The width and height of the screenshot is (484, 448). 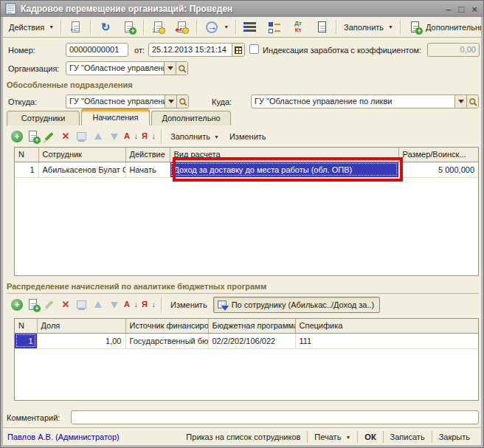 What do you see at coordinates (438, 155) in the screenshot?
I see `column-header-amount: Размер/Воинск...` at bounding box center [438, 155].